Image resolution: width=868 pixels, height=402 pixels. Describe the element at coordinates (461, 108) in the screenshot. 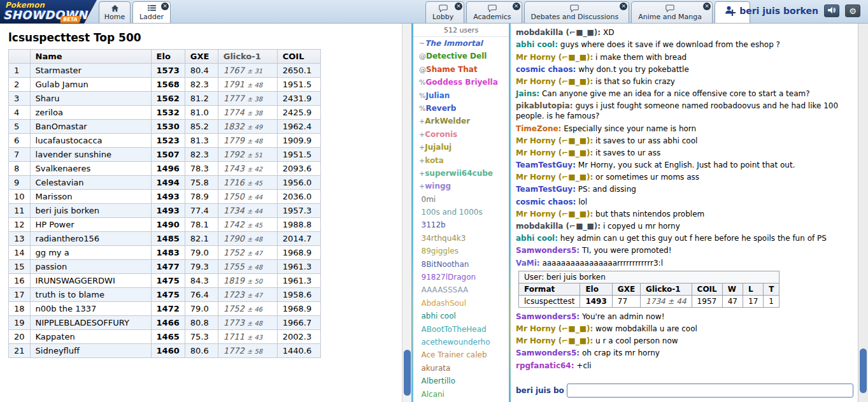

I see `userlist-item: %Reverb` at that location.